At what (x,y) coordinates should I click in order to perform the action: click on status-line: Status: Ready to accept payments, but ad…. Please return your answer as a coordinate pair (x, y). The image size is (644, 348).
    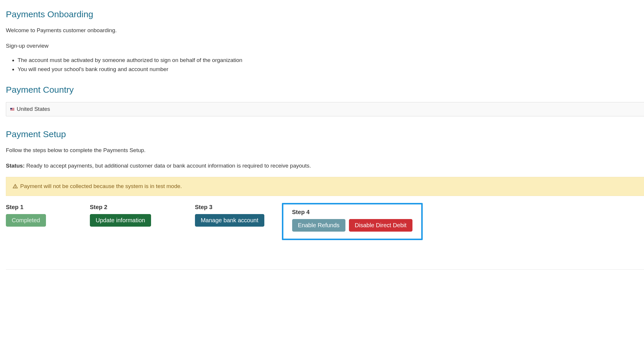
    Looking at the image, I should click on (325, 166).